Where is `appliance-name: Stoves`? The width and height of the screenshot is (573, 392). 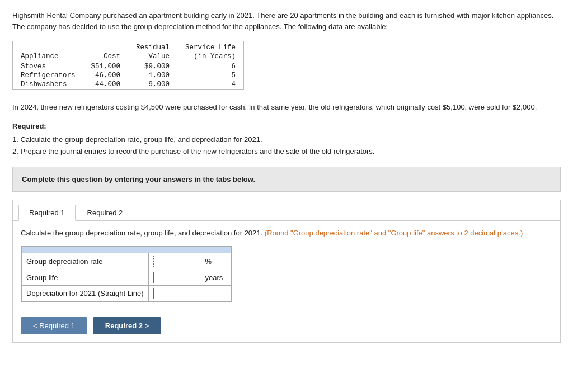
appliance-name: Stoves is located at coordinates (48, 67).